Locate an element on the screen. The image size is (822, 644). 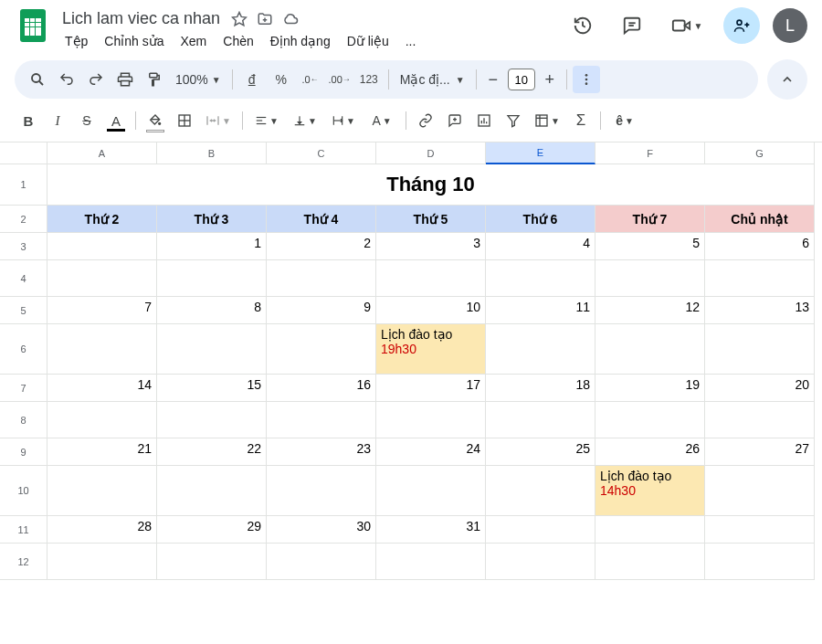
cell: Thứ 6 is located at coordinates (541, 219).